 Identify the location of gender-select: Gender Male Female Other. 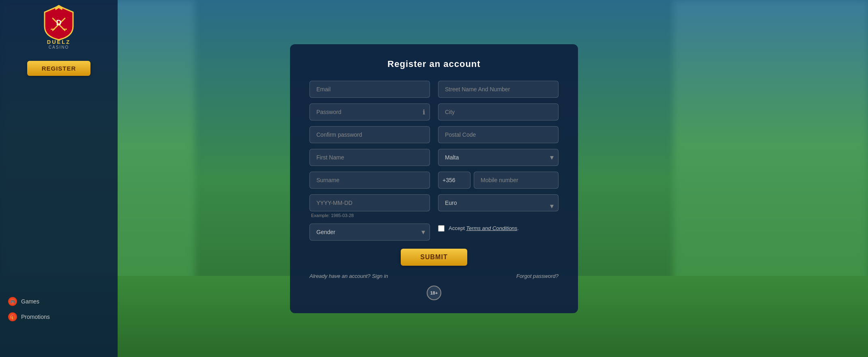
(370, 232).